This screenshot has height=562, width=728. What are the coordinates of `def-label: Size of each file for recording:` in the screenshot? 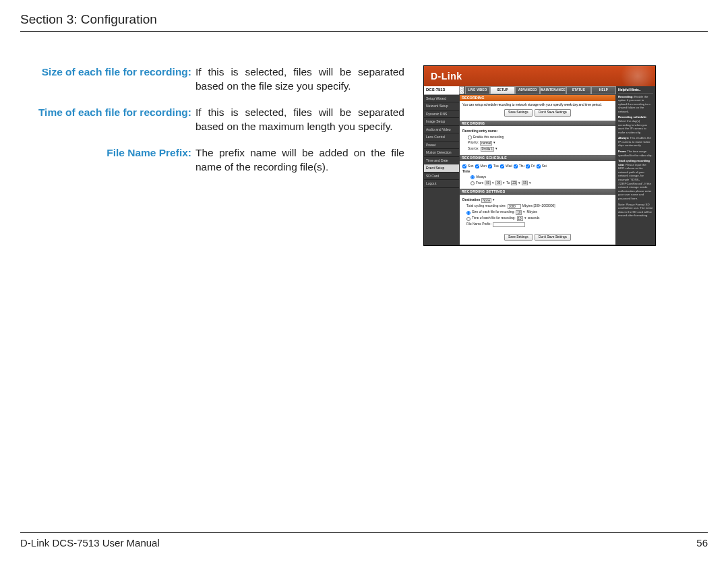 It's located at (108, 80).